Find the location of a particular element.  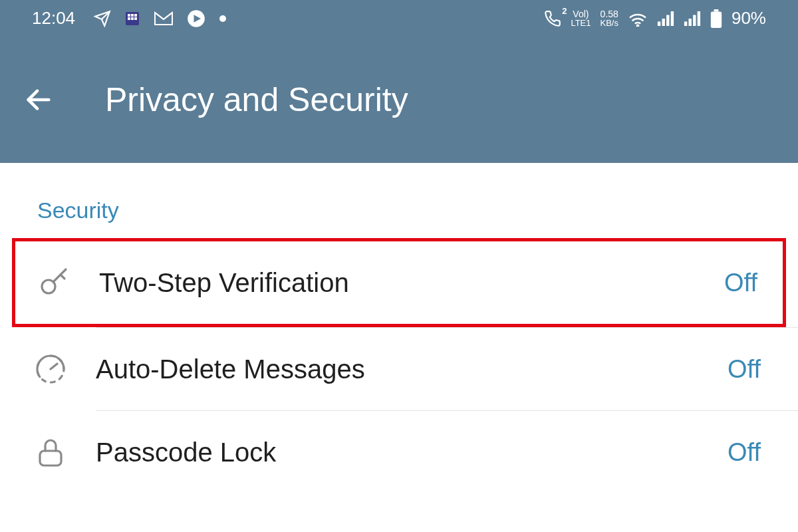

section-header-security: Security is located at coordinates (399, 201).